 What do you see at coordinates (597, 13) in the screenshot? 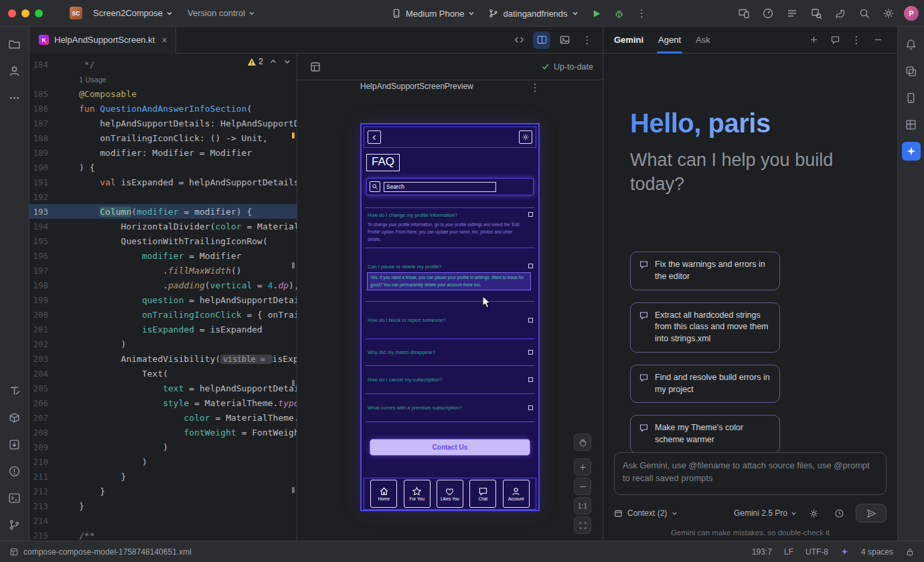
I see `run-button` at bounding box center [597, 13].